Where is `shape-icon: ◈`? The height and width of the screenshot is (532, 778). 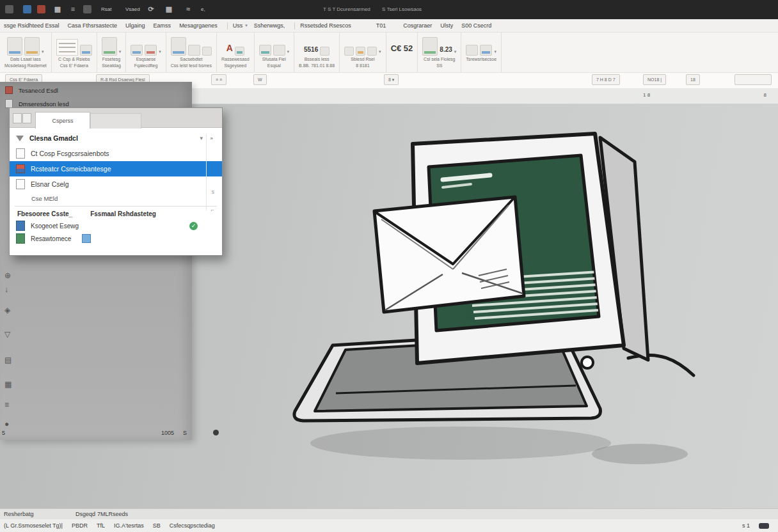
shape-icon: ◈ is located at coordinates (8, 310).